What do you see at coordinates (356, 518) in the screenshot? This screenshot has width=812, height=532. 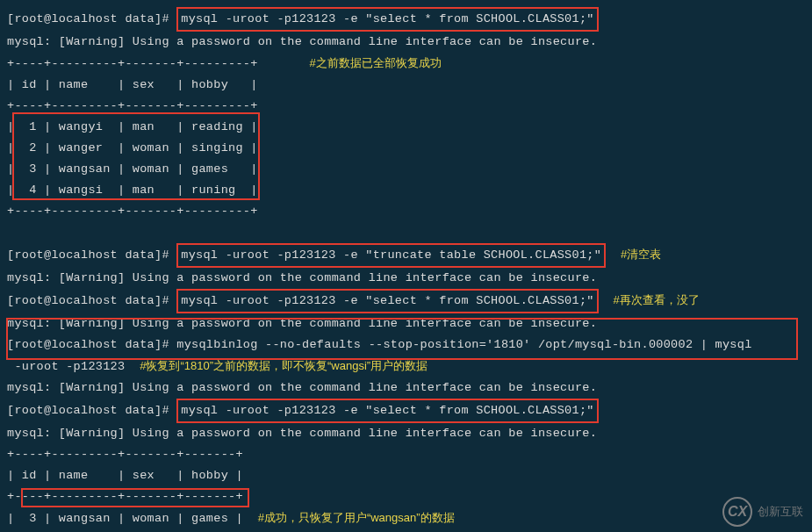 I see `annot-5: #成功，只恢复了用户“wangsan”的数据` at bounding box center [356, 518].